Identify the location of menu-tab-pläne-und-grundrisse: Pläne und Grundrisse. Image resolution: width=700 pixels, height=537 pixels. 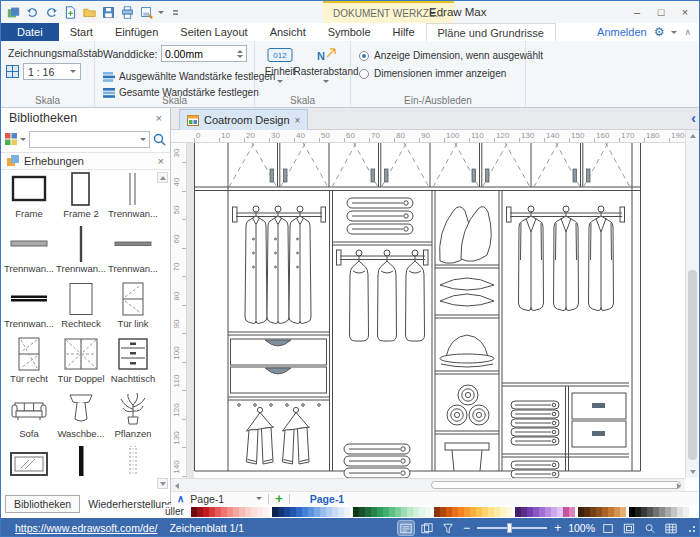
(491, 32).